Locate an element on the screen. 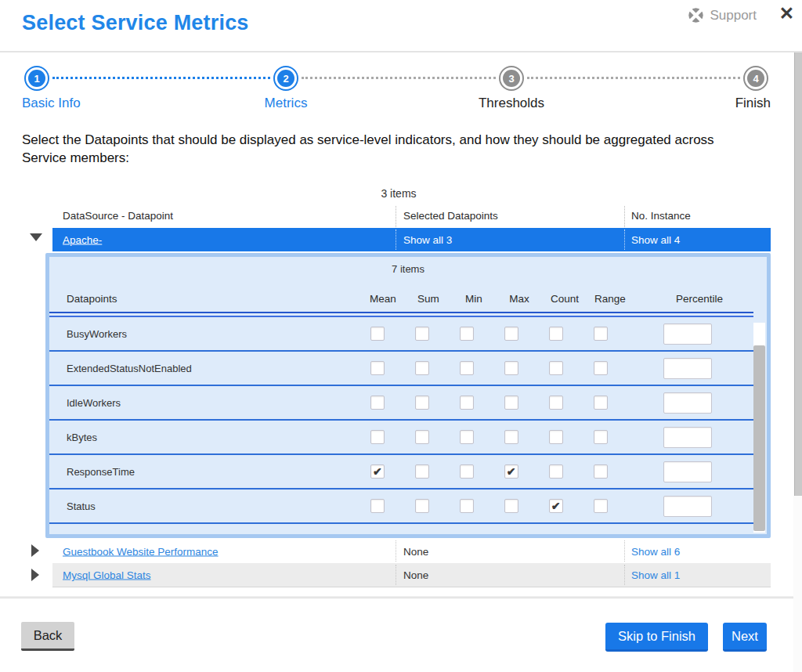  datasource-link-guestbook: Guestbook Website Performance is located at coordinates (141, 551).